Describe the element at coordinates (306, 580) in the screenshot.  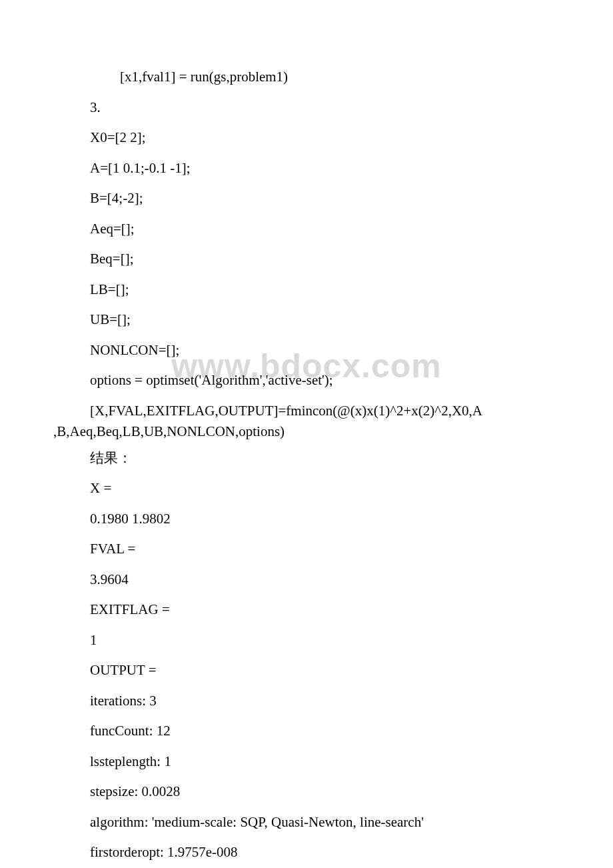
I see `output-line: 3.9604` at that location.